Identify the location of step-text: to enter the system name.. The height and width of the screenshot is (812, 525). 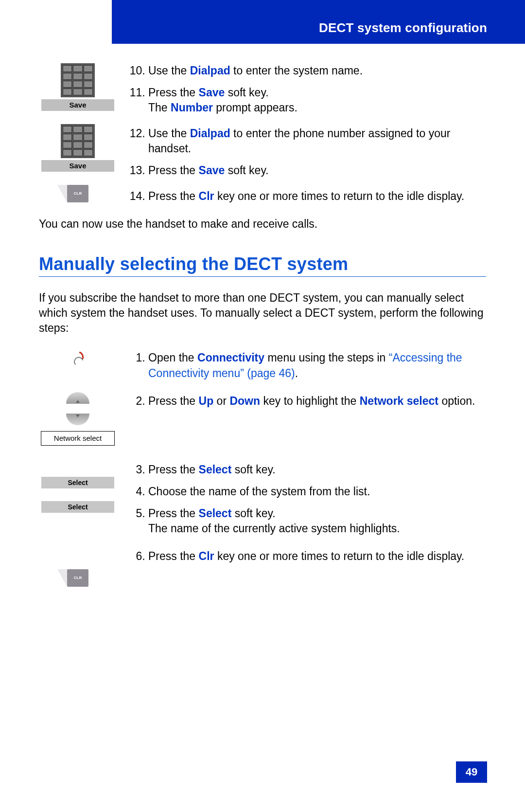
(297, 71).